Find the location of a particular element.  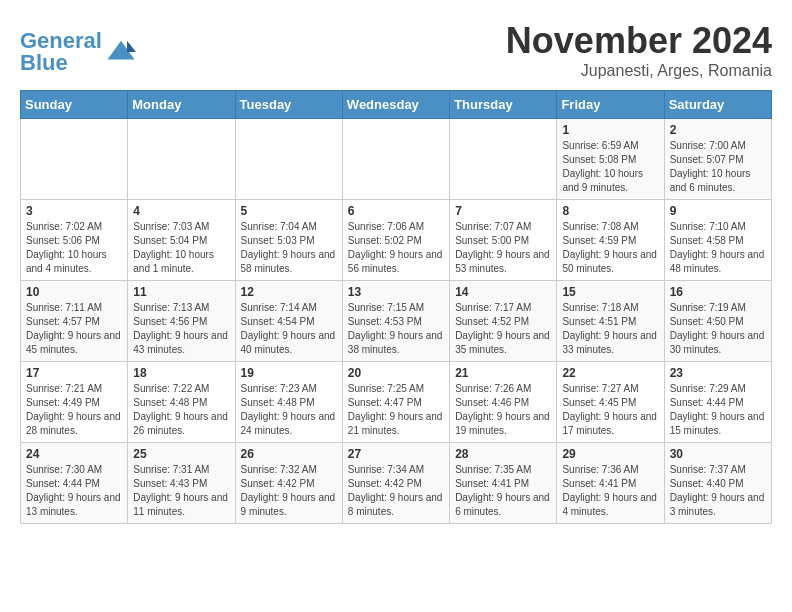

day-detail: Sunrise: 7:07 AM Sunset: 5:00 PM Dayligh… is located at coordinates (503, 248).